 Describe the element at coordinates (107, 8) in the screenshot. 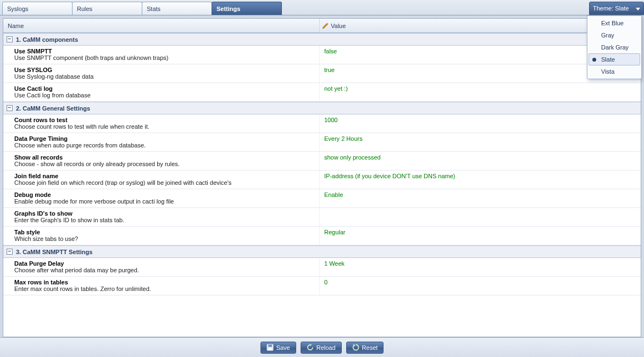

I see `tab-rules: Rules` at that location.